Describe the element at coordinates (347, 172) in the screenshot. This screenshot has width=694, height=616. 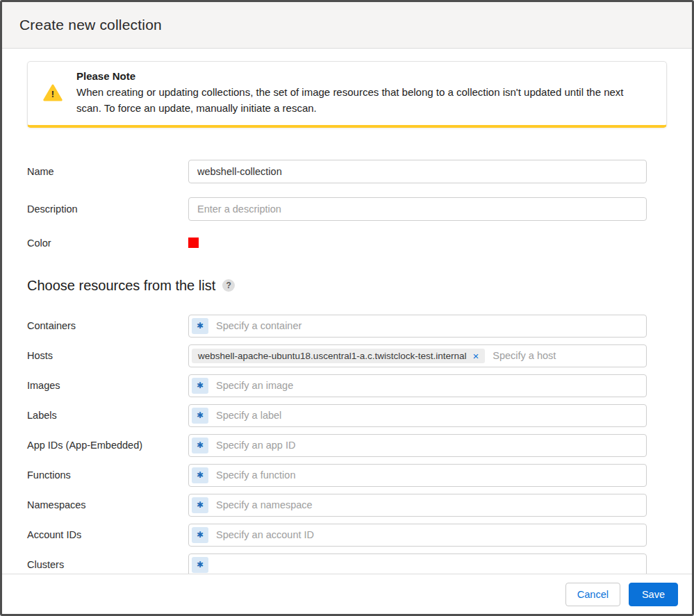
I see `name-row: Name` at that location.